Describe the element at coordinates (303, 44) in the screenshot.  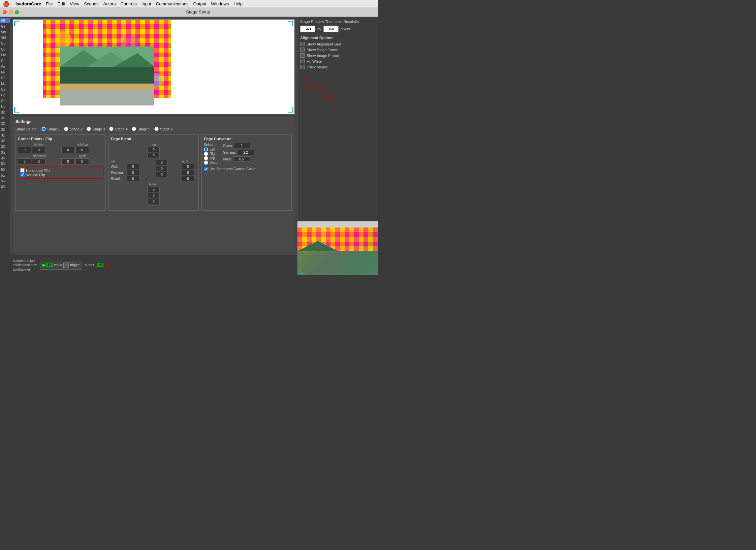
I see `show-grid-checkbox` at that location.